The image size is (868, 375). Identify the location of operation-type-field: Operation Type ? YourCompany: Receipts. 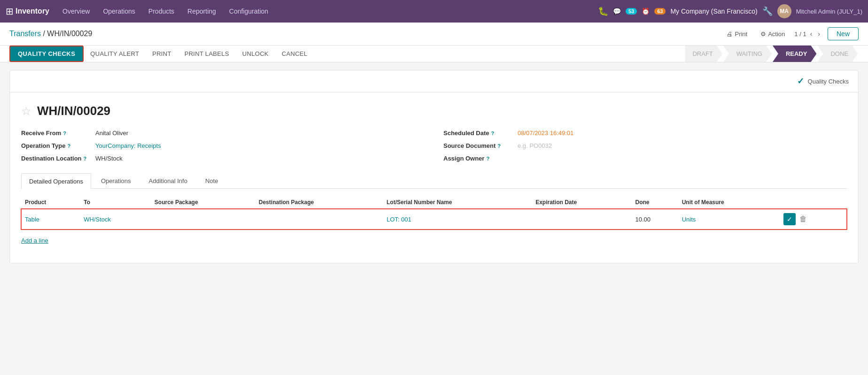
(223, 145).